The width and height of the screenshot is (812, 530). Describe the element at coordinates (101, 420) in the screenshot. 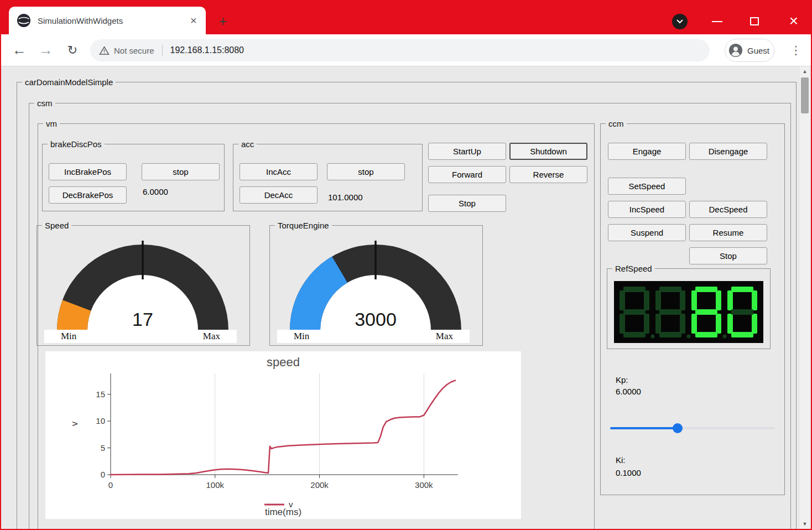

I see `svg-text: 10` at that location.